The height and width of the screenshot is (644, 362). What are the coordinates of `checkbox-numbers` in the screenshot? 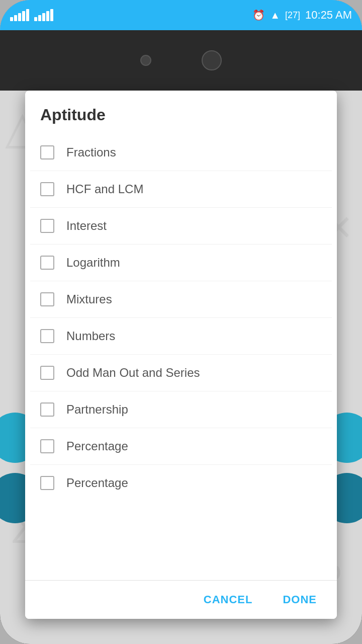 It's located at (47, 336).